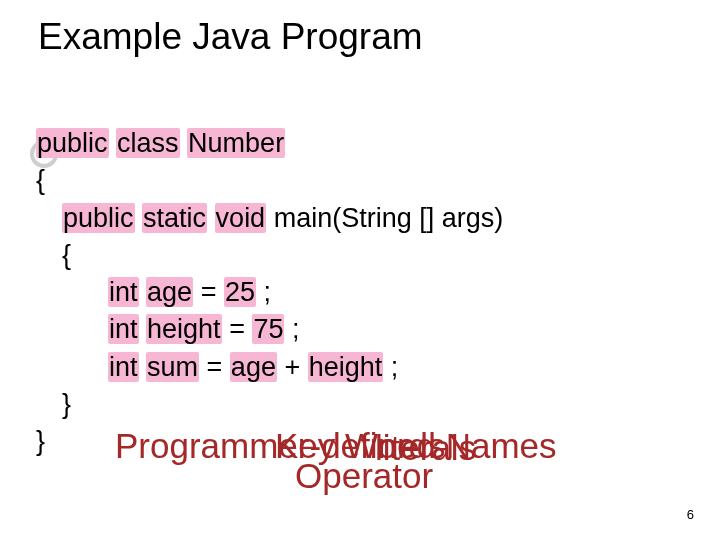 This screenshot has height=540, width=720. I want to click on kw-int3: int, so click(124, 367).